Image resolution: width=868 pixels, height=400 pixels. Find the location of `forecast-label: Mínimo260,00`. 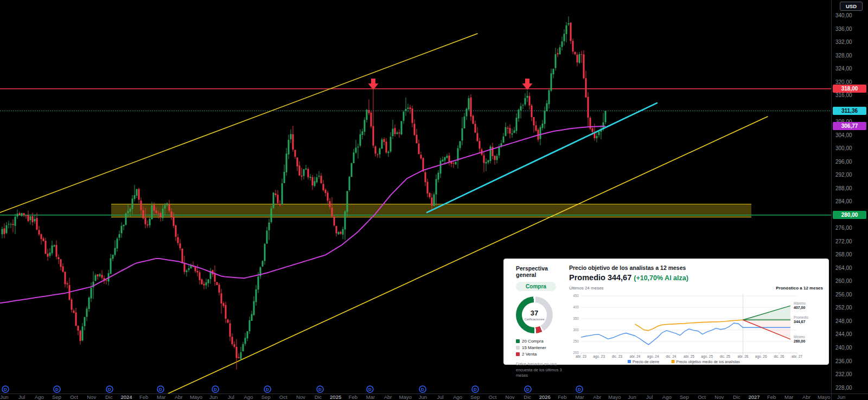

forecast-label: Mínimo260,00 is located at coordinates (800, 339).